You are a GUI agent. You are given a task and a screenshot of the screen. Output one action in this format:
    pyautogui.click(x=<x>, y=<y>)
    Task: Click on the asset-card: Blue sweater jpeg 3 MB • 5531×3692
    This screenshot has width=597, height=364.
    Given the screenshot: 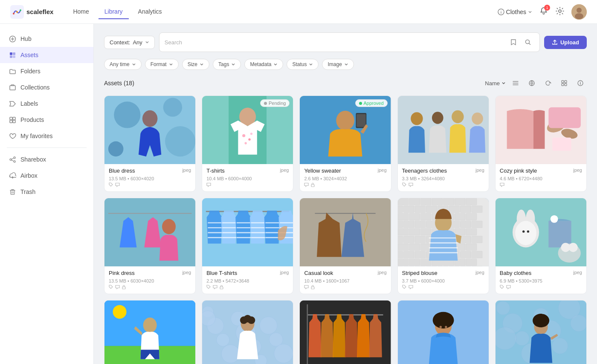 What is the action you would take?
    pyautogui.click(x=443, y=332)
    